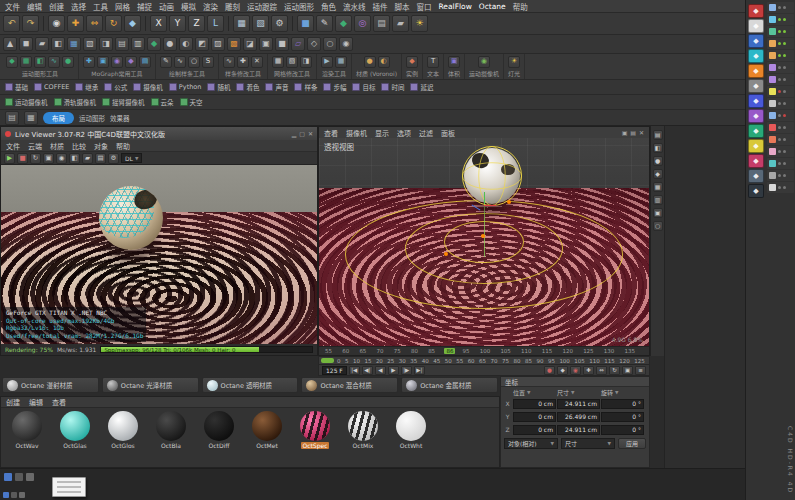 The image size is (795, 500). I want to click on add-cube-icon: ■, so click(306, 24).